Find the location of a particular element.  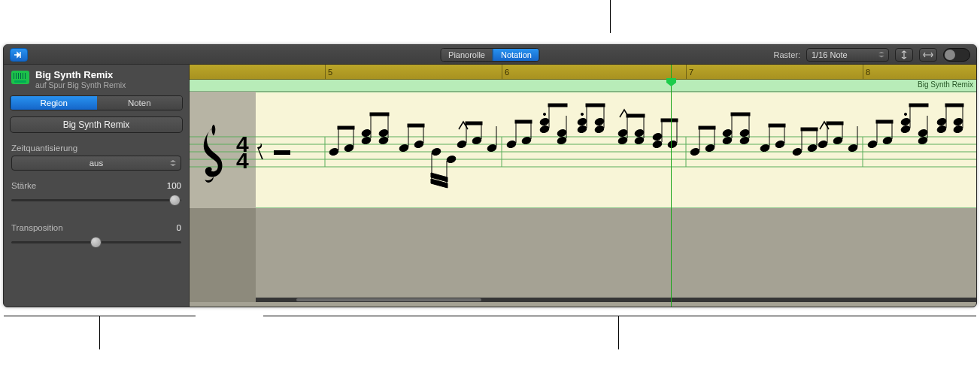

toolbar: Pianorolle Notation Raster: 1/16 Note is located at coordinates (490, 55).